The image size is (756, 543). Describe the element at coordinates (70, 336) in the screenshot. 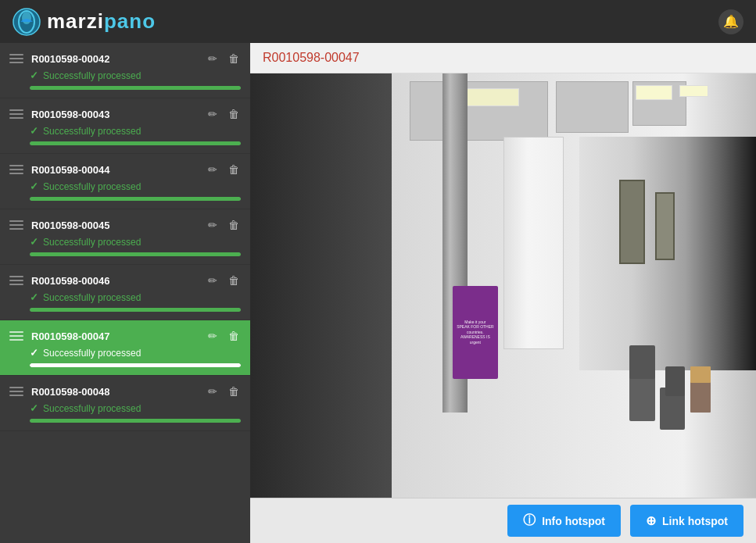

I see `item-name: R0010598-00047` at that location.